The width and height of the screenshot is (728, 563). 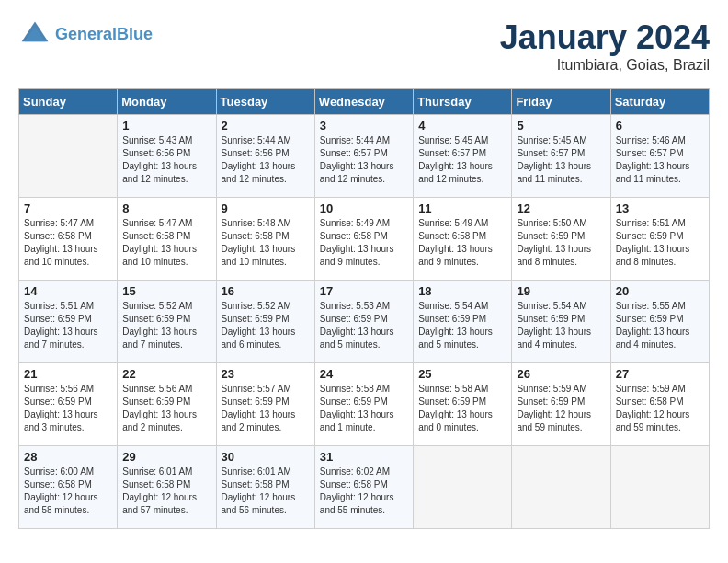 I want to click on calendar-cell: 16 Sunrise: 5:52 AM Sunset: 6:59 PM Dayl…, so click(x=265, y=322).